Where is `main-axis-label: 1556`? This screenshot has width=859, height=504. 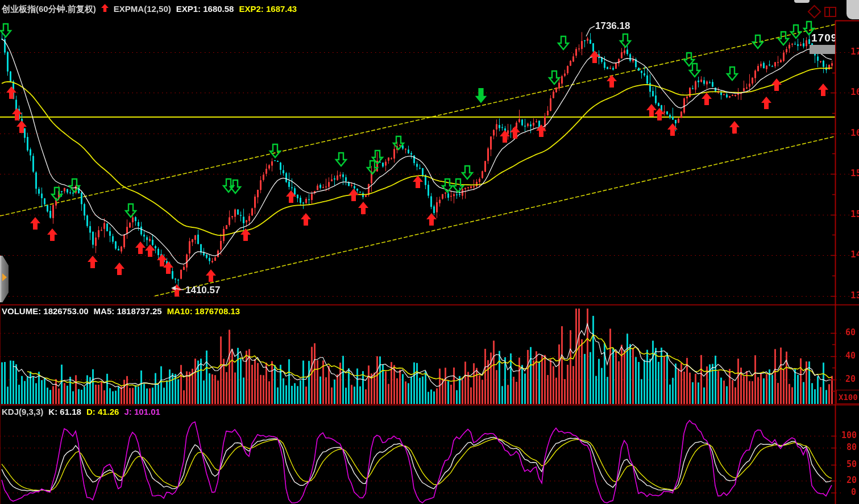 main-axis-label: 1556 is located at coordinates (855, 173).